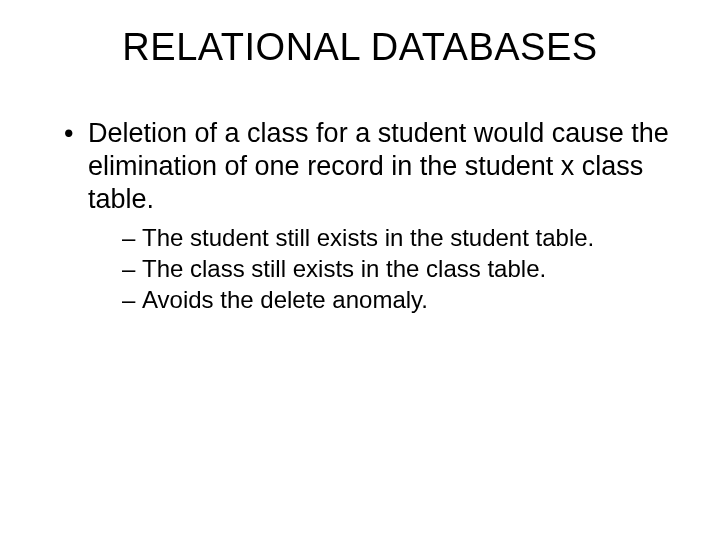 This screenshot has height=540, width=720. What do you see at coordinates (403, 300) in the screenshot?
I see `bullet-sub: Avoids the delete anomaly.` at bounding box center [403, 300].